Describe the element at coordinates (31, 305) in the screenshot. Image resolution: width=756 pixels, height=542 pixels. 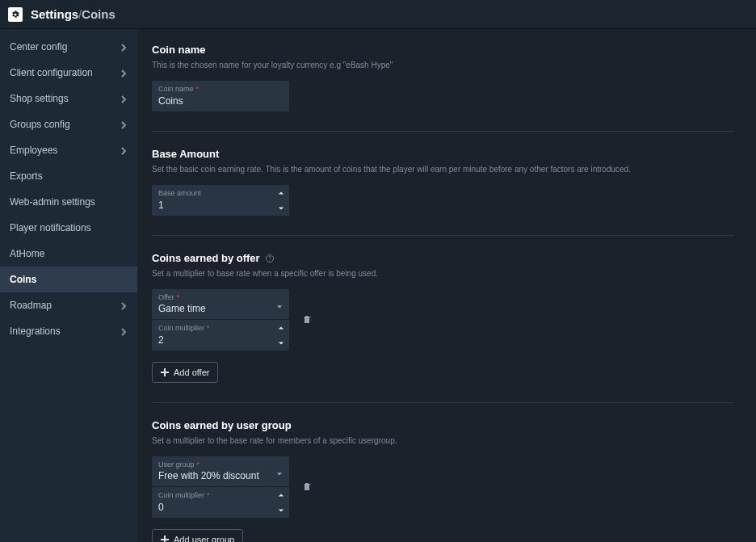
I see `sidebar-item-label: Roadmap` at that location.